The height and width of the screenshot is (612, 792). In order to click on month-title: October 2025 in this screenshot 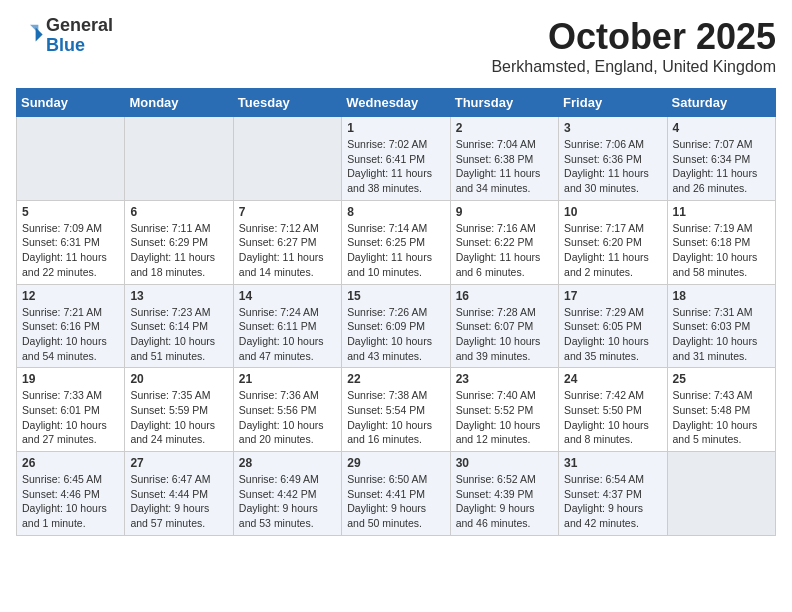, I will do `click(634, 37)`.